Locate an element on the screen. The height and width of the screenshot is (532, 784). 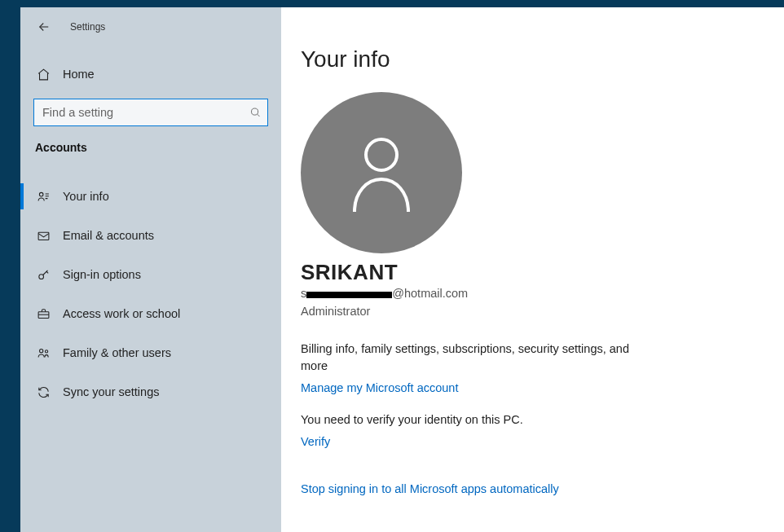
person-icon is located at coordinates (381, 173).